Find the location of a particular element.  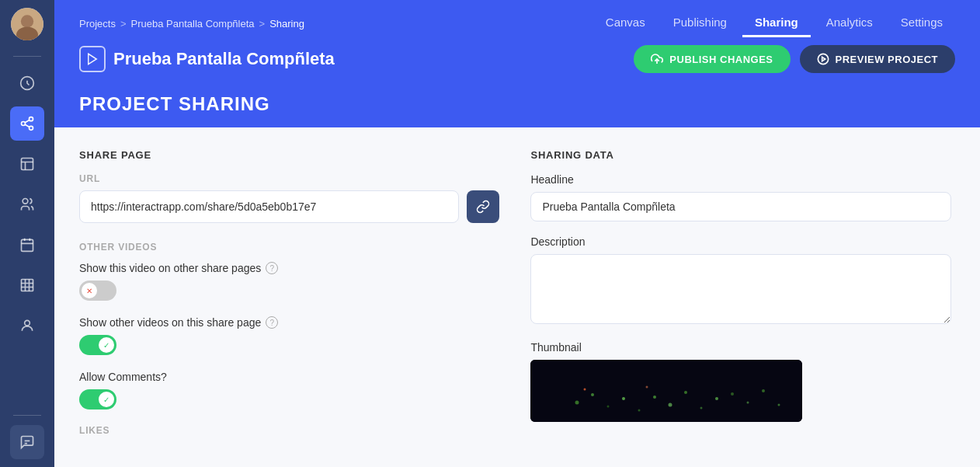

preview-project-button: PREVIEW PROJECT is located at coordinates (877, 59).